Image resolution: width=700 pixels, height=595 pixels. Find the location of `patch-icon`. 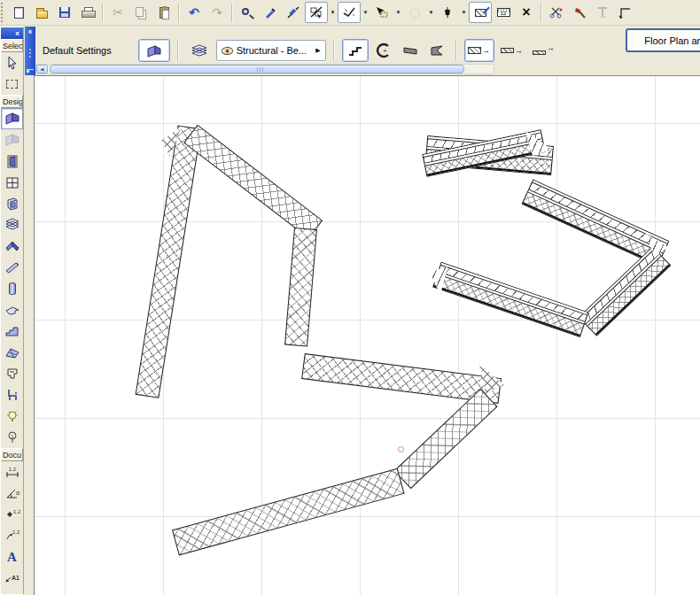

patch-icon is located at coordinates (480, 12).